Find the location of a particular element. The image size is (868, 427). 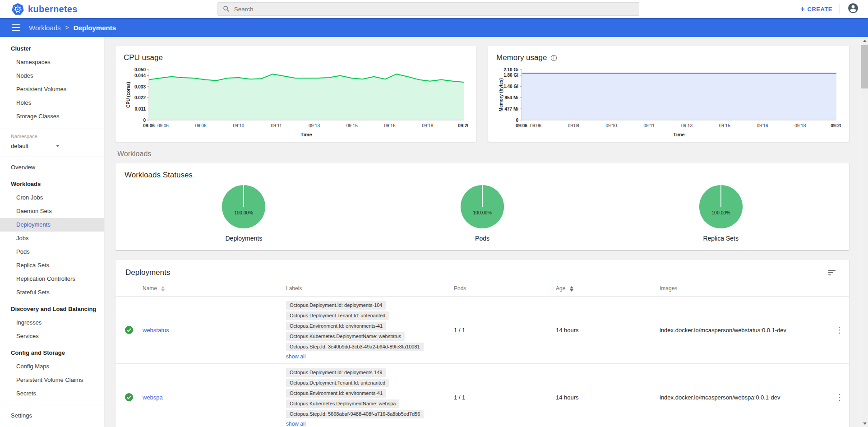

sort-icon-active is located at coordinates (572, 289).